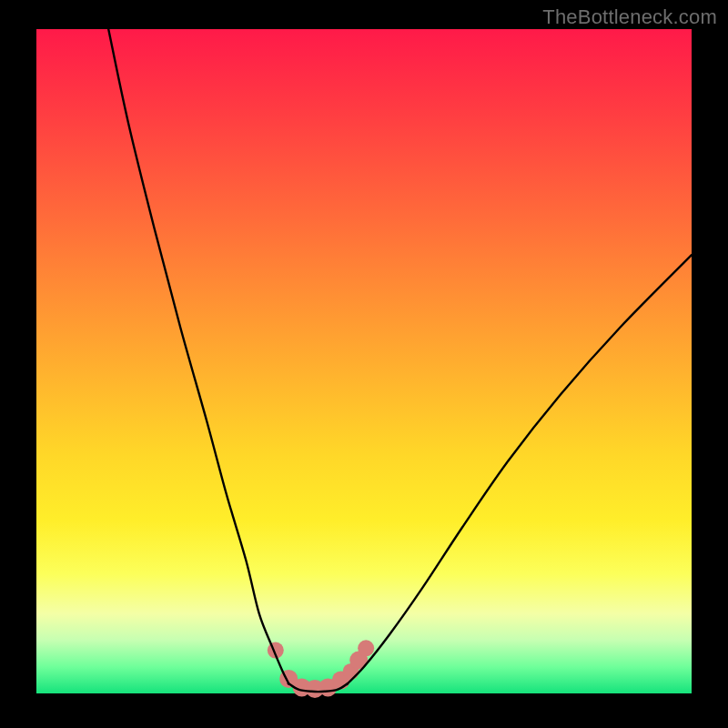 The height and width of the screenshot is (728, 728). Describe the element at coordinates (366, 648) in the screenshot. I see `curve-marker` at that location.